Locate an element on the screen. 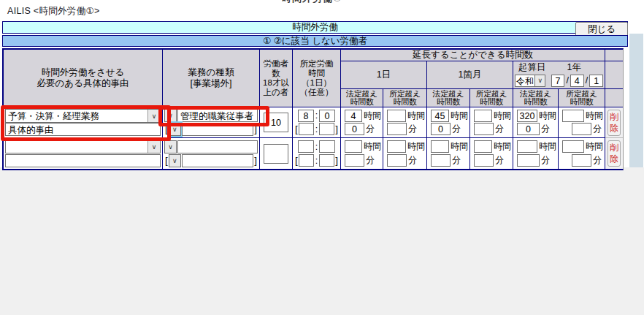 This screenshot has height=315, width=644. row2-workers-cell is located at coordinates (276, 153).